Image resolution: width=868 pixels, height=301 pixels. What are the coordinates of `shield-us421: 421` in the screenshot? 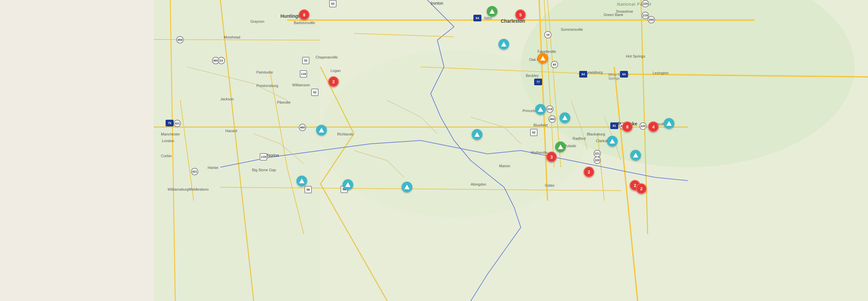 It's located at (177, 124).